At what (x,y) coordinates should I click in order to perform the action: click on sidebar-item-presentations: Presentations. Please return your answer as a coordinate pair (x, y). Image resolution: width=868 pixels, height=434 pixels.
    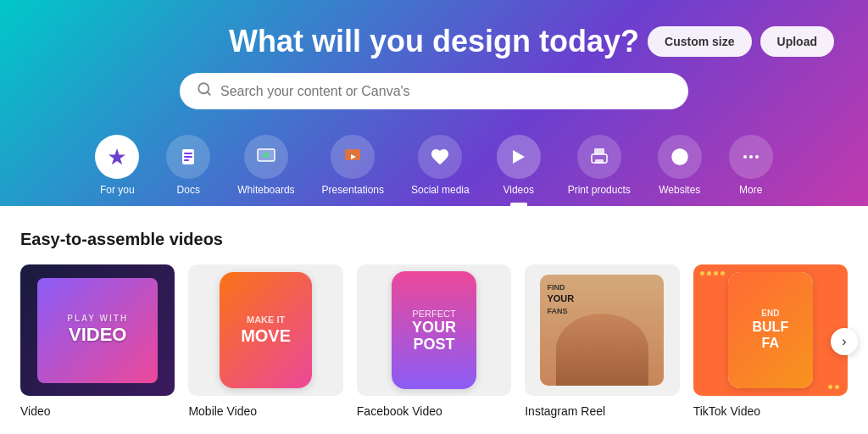
    Looking at the image, I should click on (353, 166).